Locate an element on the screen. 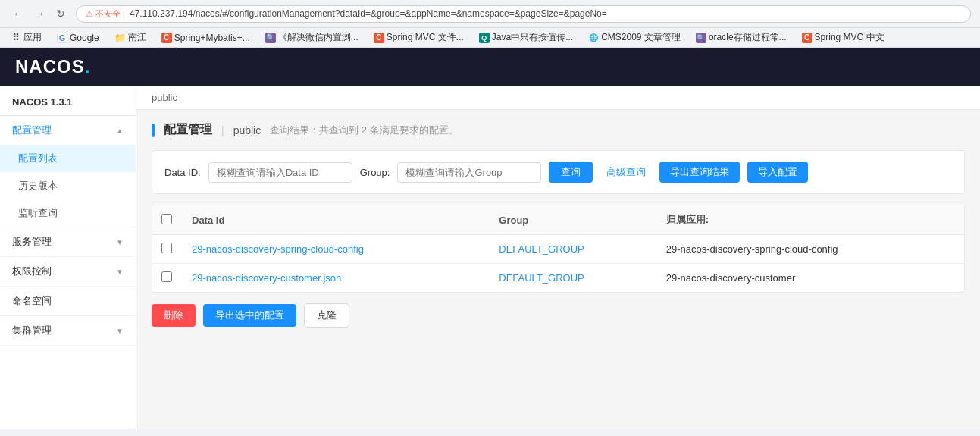 The height and width of the screenshot is (436, 980). bookmark-spring-mybatis-label: Spring+Mybatis+... is located at coordinates (212, 38).